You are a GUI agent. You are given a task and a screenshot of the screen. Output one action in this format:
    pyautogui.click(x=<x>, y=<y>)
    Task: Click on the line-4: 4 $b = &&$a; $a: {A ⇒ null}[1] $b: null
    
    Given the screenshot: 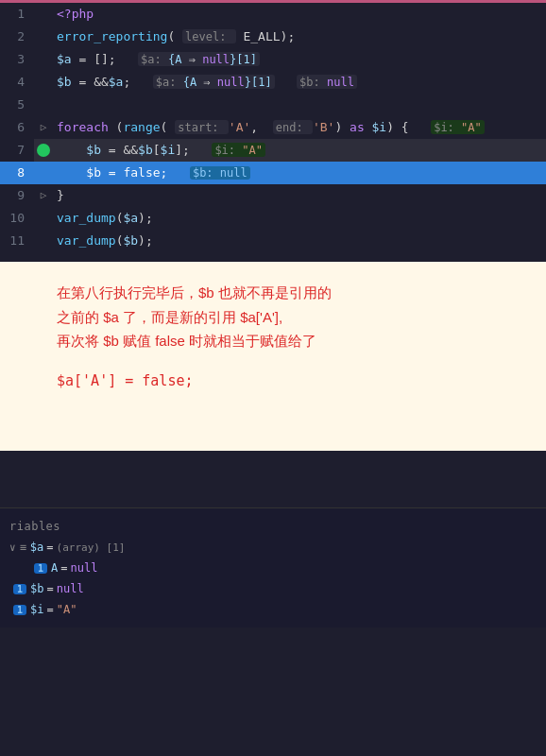 What is the action you would take?
    pyautogui.click(x=273, y=82)
    